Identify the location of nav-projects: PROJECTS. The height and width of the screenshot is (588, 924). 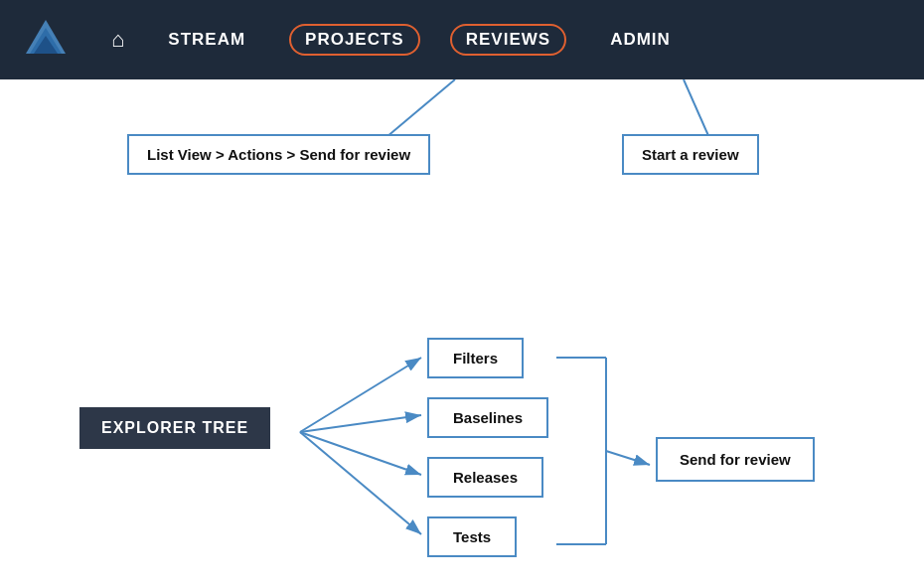
(355, 40).